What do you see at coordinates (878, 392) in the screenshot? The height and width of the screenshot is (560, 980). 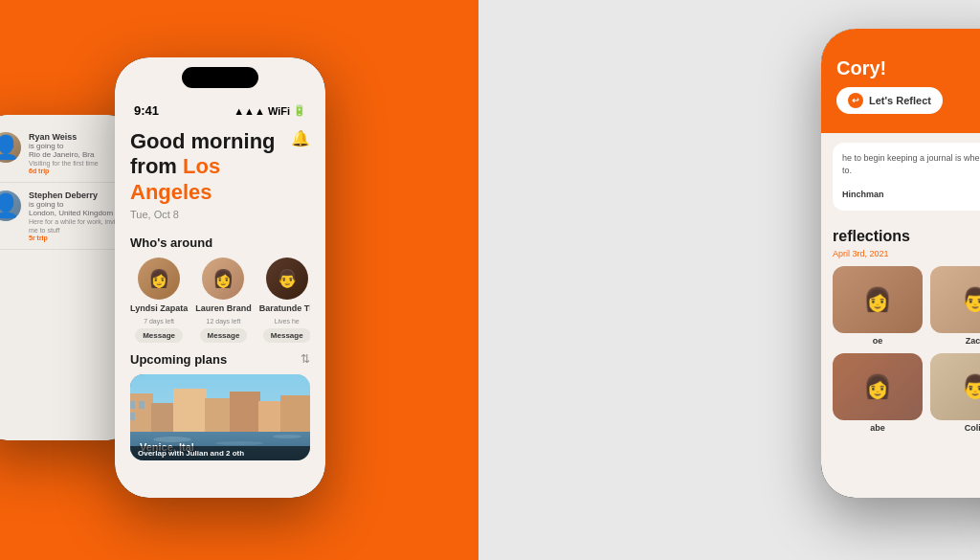 I see `person-babe: 👩 abe` at bounding box center [878, 392].